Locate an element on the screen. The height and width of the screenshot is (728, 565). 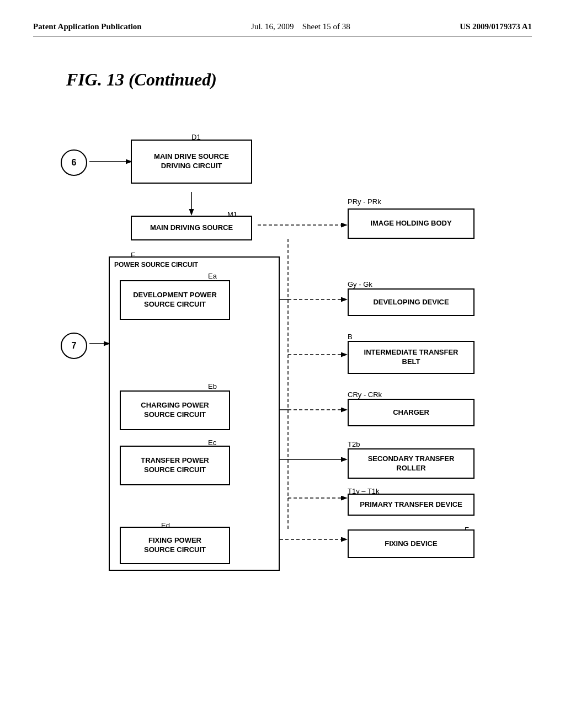
sheet-info: Sheet 15 of 38 is located at coordinates (327, 26).